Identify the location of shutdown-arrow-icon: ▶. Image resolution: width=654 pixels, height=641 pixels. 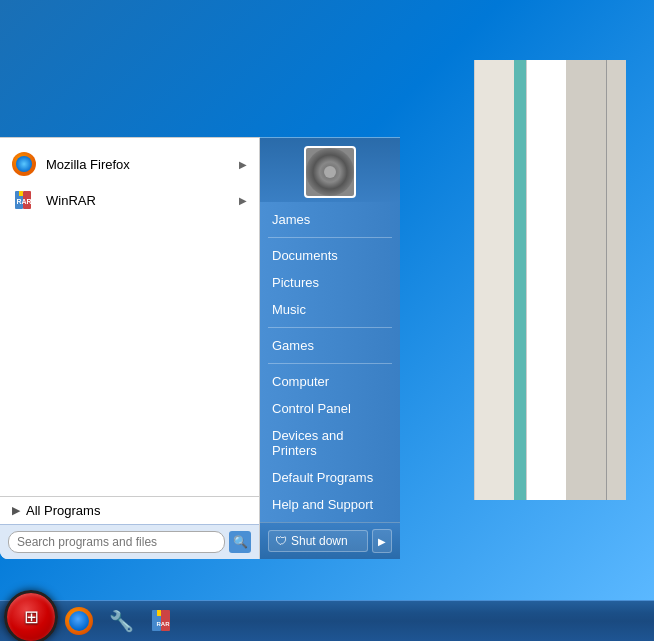
(382, 542).